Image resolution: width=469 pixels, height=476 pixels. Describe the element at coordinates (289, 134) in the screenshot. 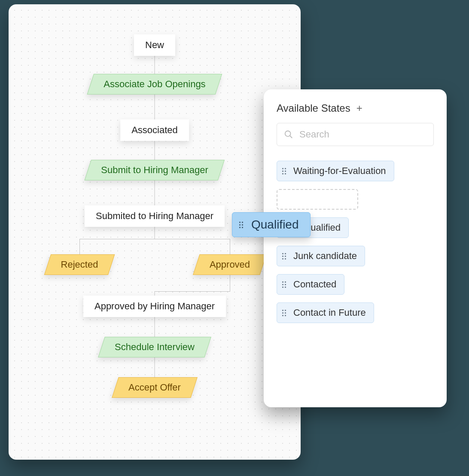

I see `search-icon` at that location.